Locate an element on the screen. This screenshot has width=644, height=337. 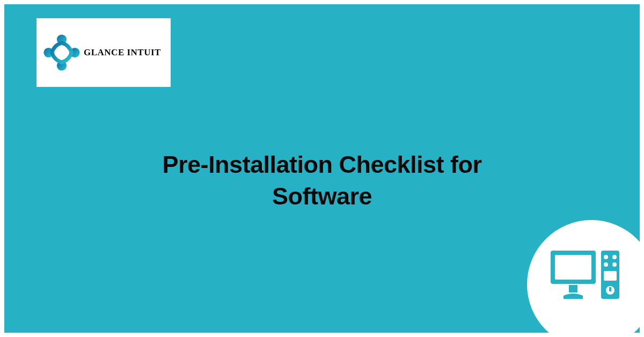
headline-line-2: Software is located at coordinates (322, 196).